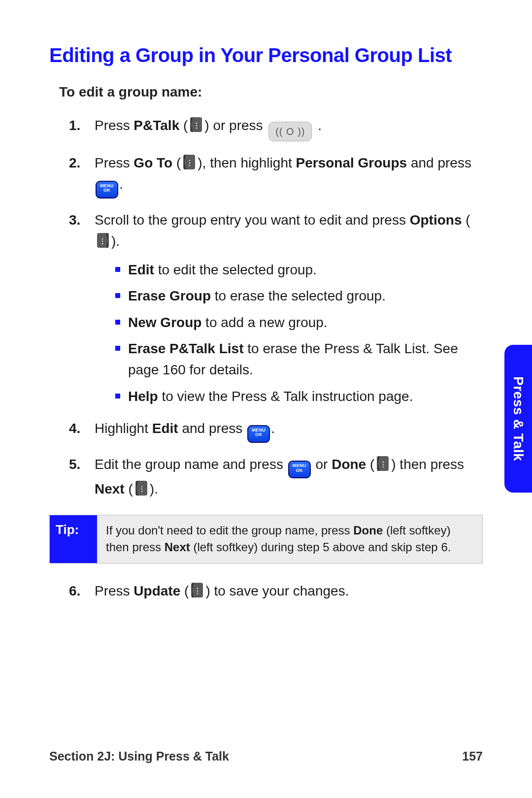 Image resolution: width=532 pixels, height=798 pixels. What do you see at coordinates (141, 270) in the screenshot?
I see `bullet-bold: Edit` at bounding box center [141, 270].